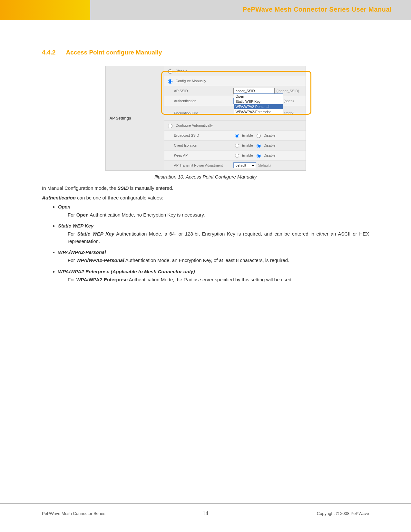 The image size is (411, 532). I want to click on section-heading: 4.4.2 Access Point configure Manually, so click(206, 53).